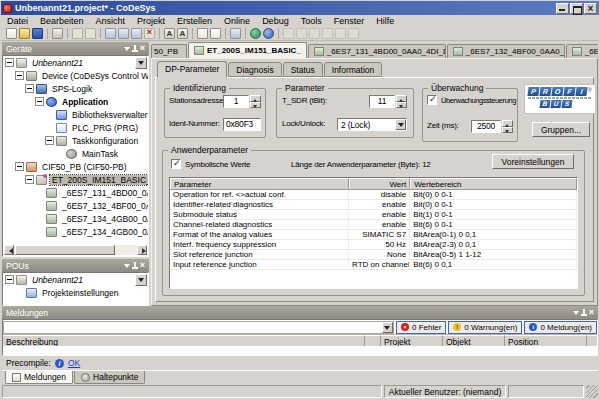 The image size is (600, 400). What do you see at coordinates (184, 340) in the screenshot?
I see `col-beschreibung: Beschreibung` at bounding box center [184, 340].